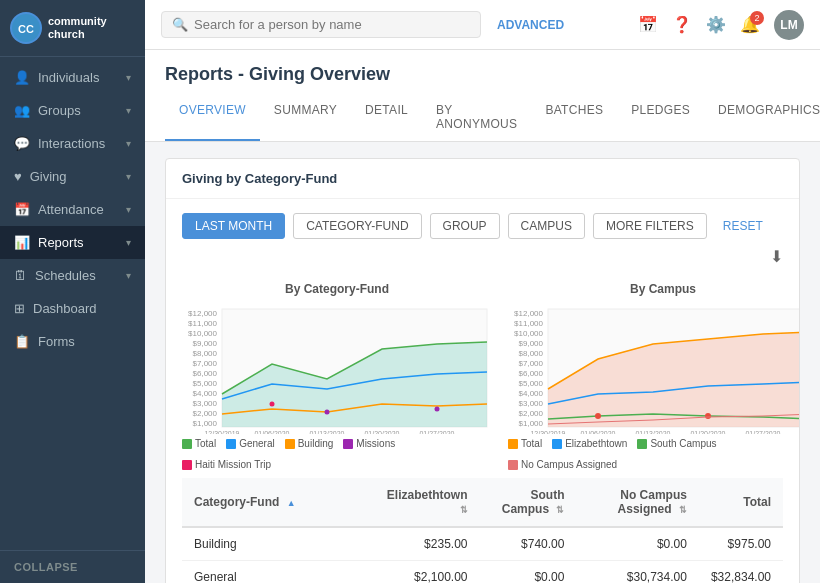 Image resolution: width=820 pixels, height=583 pixels. What do you see at coordinates (66, 276) in the screenshot?
I see `sidebar-label-schedules: Schedules` at bounding box center [66, 276].